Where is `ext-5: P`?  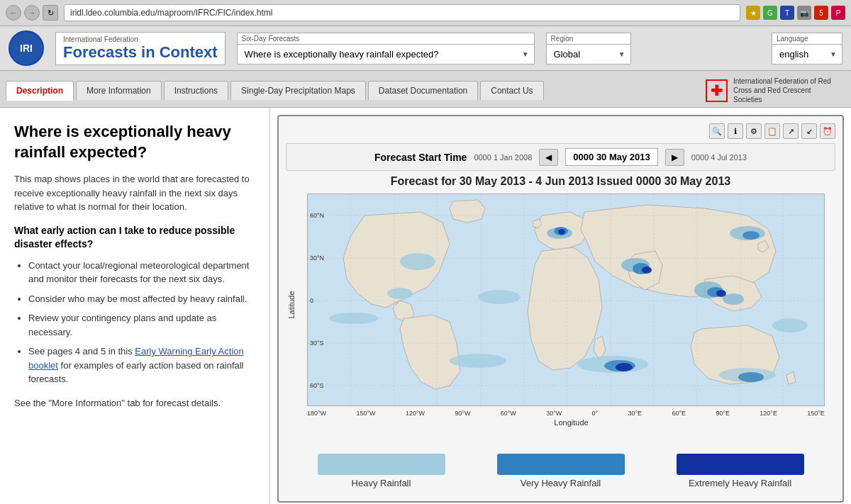
ext-5: P is located at coordinates (838, 13).